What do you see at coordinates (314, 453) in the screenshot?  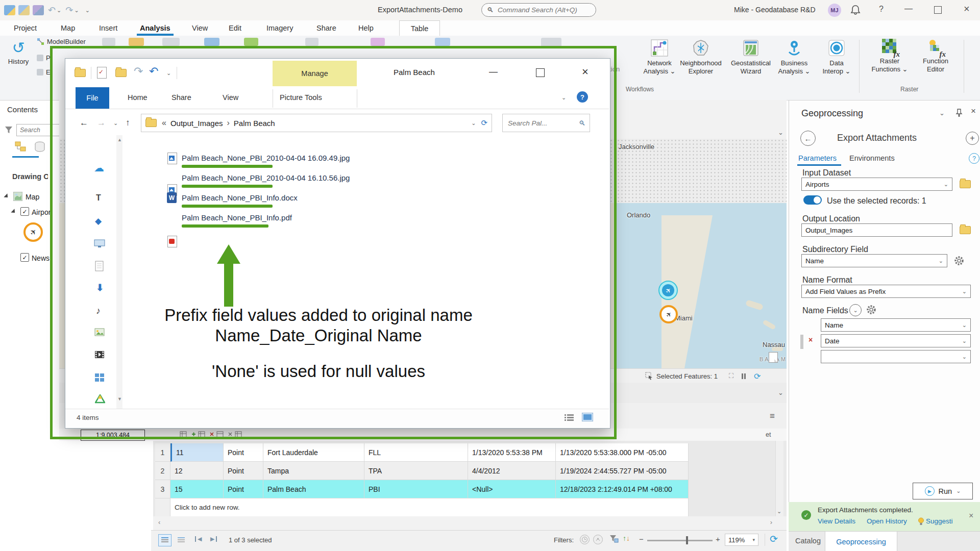 I see `cell-name: Fort Lauderdale` at bounding box center [314, 453].